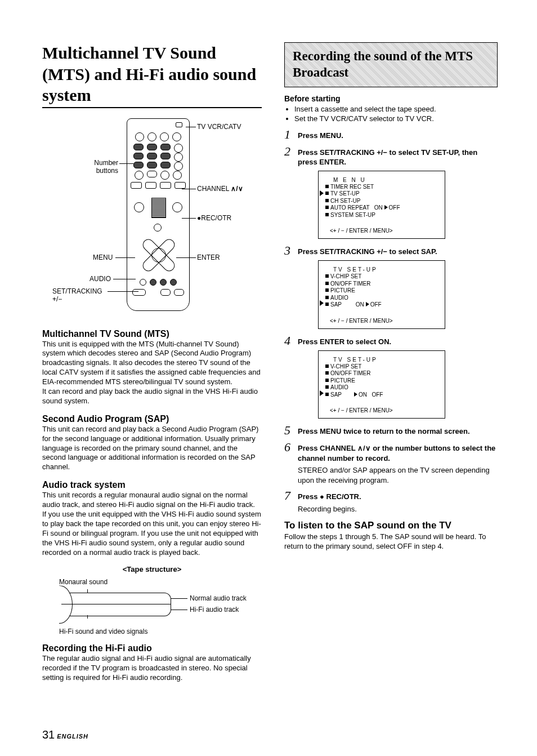  What do you see at coordinates (397, 452) in the screenshot?
I see `step-6-text: Press CHANNEL ∧/∨ or the number buttons …` at bounding box center [397, 452].